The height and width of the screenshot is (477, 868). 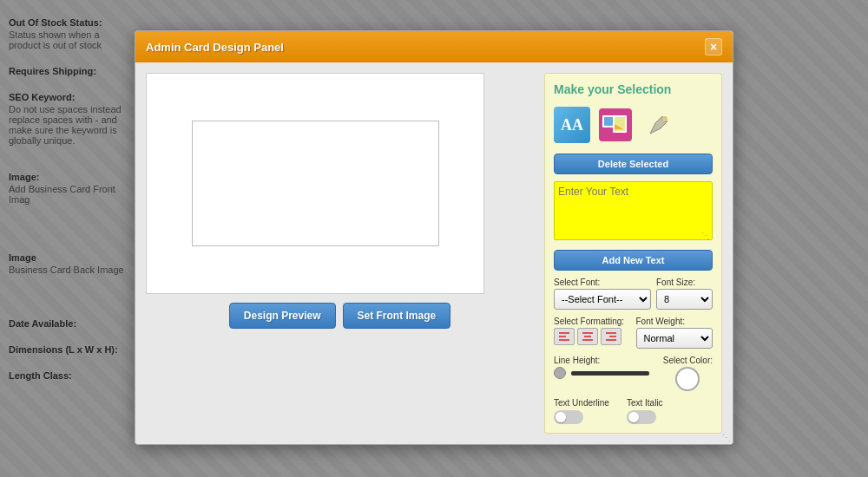 I want to click on set-front-image-button: Set Front Image, so click(x=398, y=316).